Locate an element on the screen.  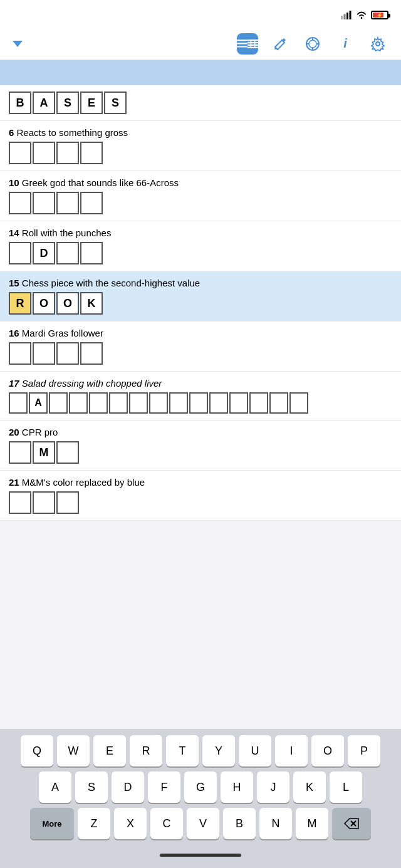
letter-key-v: V is located at coordinates (203, 824).